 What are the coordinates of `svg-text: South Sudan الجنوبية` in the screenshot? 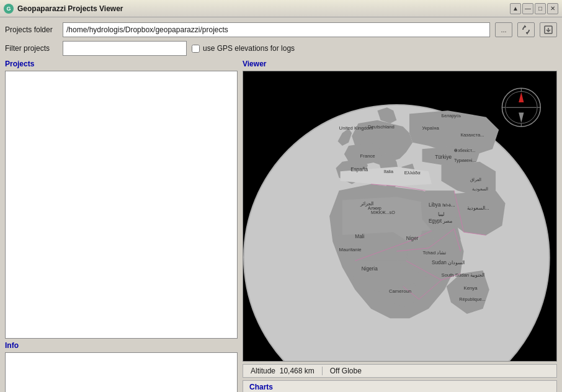 It's located at (463, 275).